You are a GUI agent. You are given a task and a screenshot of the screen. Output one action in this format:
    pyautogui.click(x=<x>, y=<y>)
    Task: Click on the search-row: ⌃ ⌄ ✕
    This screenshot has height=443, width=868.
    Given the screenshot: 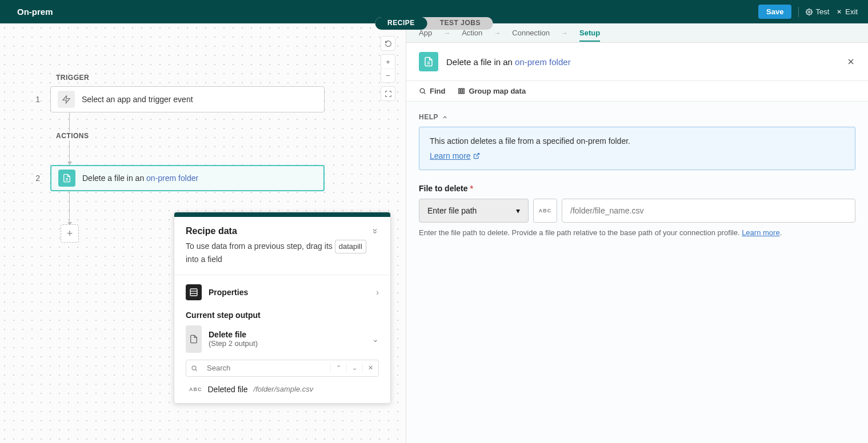 What is the action you would take?
    pyautogui.click(x=282, y=368)
    